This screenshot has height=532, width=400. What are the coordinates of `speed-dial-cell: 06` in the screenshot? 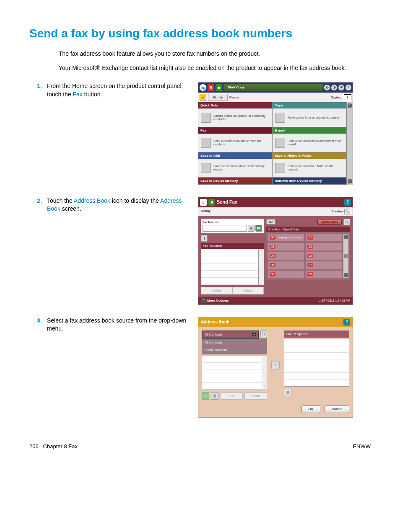 It's located at (286, 265).